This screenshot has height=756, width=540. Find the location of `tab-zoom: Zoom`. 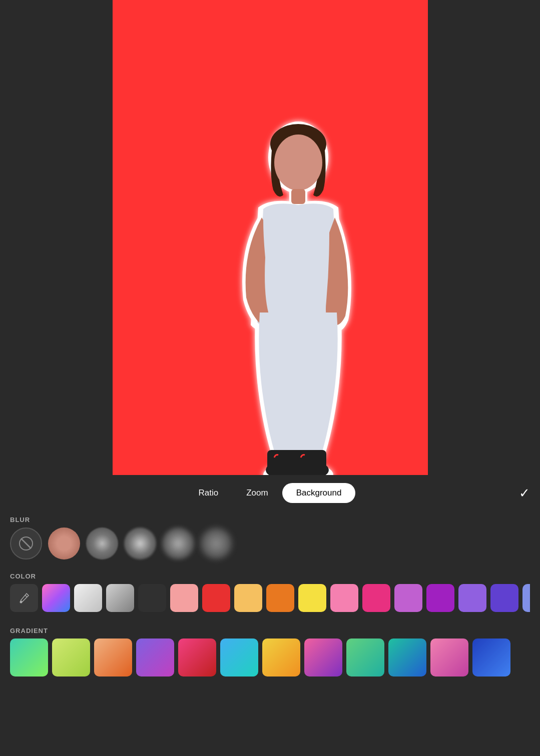

tab-zoom: Zoom is located at coordinates (257, 493).